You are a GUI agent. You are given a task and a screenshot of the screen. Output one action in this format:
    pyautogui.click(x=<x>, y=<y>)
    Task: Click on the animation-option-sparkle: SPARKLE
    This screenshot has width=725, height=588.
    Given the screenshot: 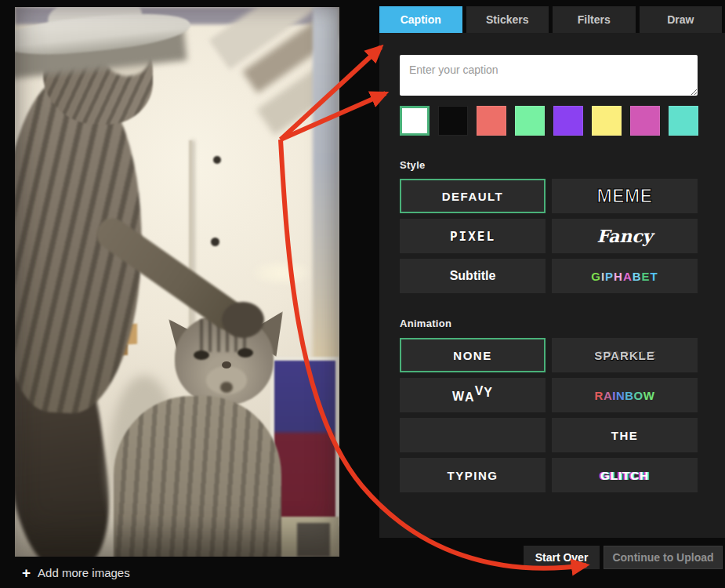 What is the action you would take?
    pyautogui.click(x=625, y=355)
    